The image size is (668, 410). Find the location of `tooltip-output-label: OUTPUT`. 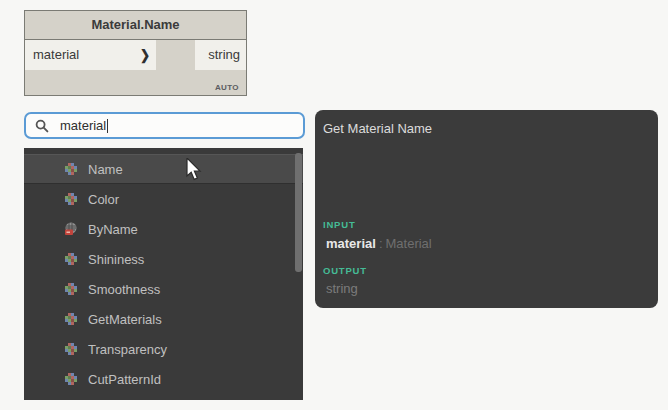

tooltip-output-label: OUTPUT is located at coordinates (484, 270).